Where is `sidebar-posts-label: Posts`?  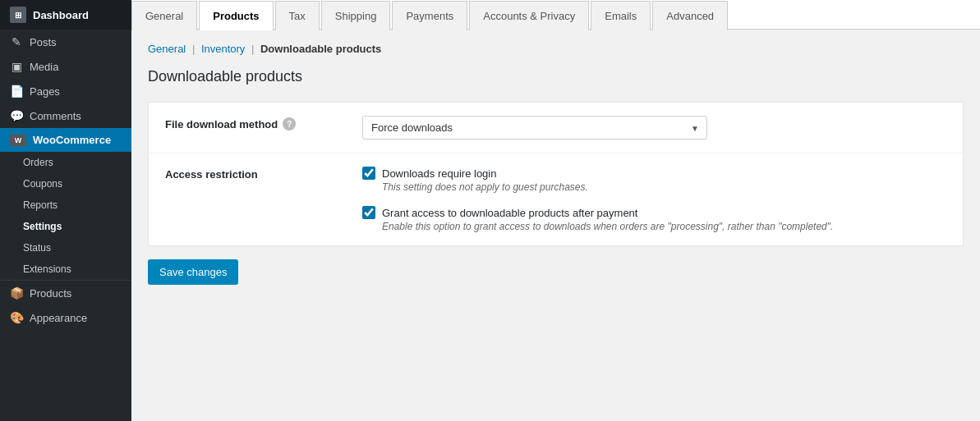 sidebar-posts-label: Posts is located at coordinates (43, 43).